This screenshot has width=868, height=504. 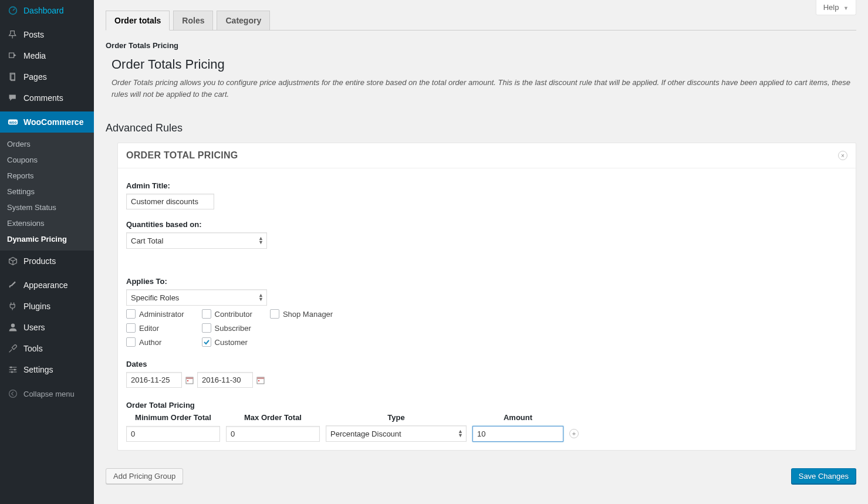 I want to click on role-label: Shop Manager, so click(x=308, y=314).